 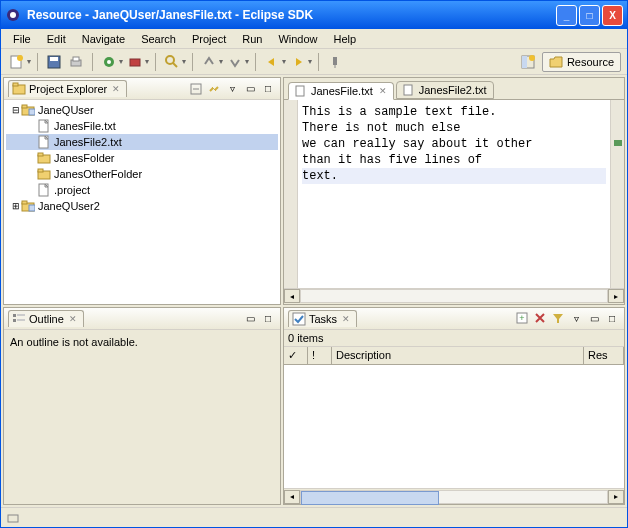 What do you see at coordinates (147, 62) in the screenshot?
I see `run-ext-dropdown: ▾` at bounding box center [147, 62].